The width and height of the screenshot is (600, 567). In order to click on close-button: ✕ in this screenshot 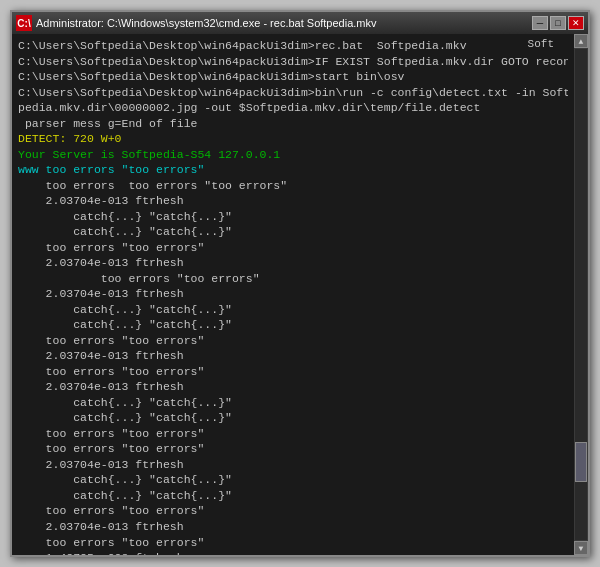, I will do `click(576, 23)`.